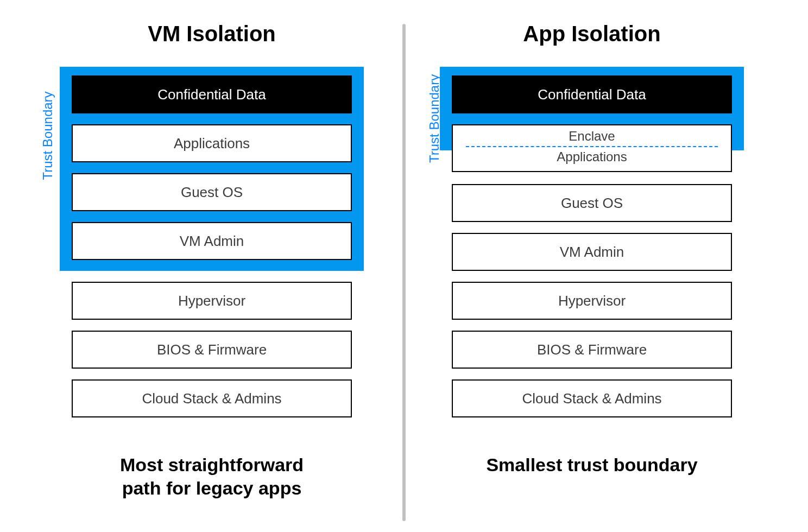  Describe the element at coordinates (48, 136) in the screenshot. I see `trust-boundary-label-left: Trust Boundary` at that location.